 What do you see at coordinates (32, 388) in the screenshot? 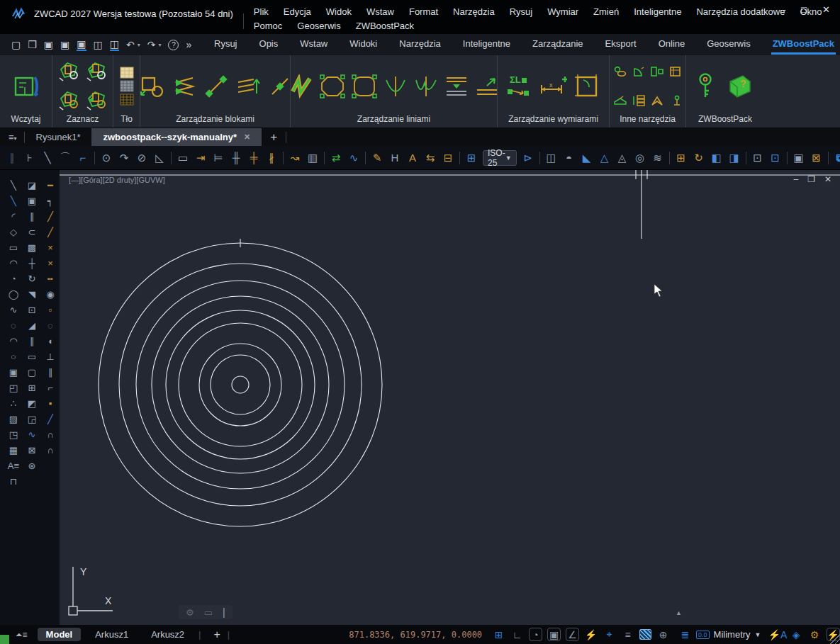
I see `palette-tool: ⊞` at bounding box center [32, 388].